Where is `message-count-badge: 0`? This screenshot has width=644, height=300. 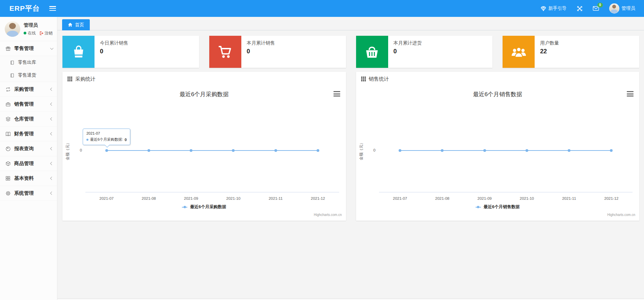 message-count-badge: 0 is located at coordinates (600, 5).